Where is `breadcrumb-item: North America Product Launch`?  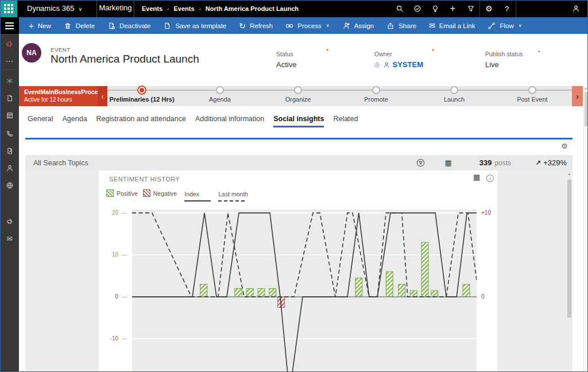
breadcrumb-item: North America Product Launch is located at coordinates (252, 9).